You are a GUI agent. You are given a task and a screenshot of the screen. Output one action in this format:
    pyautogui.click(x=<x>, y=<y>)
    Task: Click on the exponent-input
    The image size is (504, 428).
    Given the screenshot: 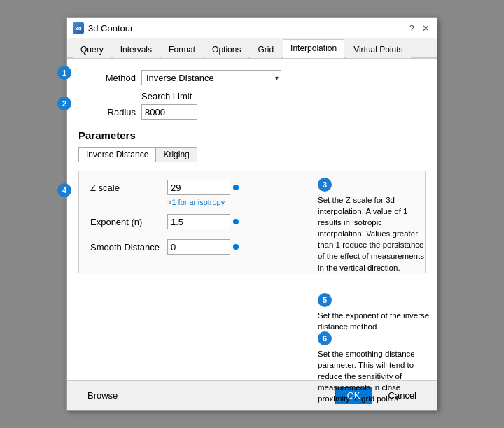 What is the action you would take?
    pyautogui.click(x=199, y=222)
    